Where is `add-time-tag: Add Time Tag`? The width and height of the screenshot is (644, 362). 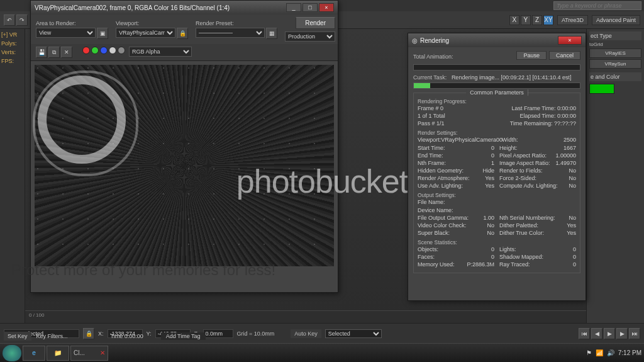 add-time-tag: Add Time Tag is located at coordinates (184, 336).